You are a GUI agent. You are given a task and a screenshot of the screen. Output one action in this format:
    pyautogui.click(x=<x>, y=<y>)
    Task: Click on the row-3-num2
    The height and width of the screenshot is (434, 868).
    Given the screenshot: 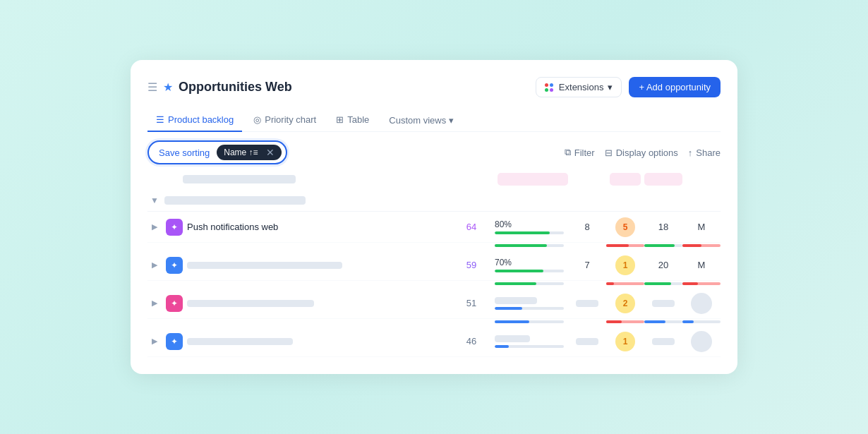 What is the action you would take?
    pyautogui.click(x=663, y=303)
    